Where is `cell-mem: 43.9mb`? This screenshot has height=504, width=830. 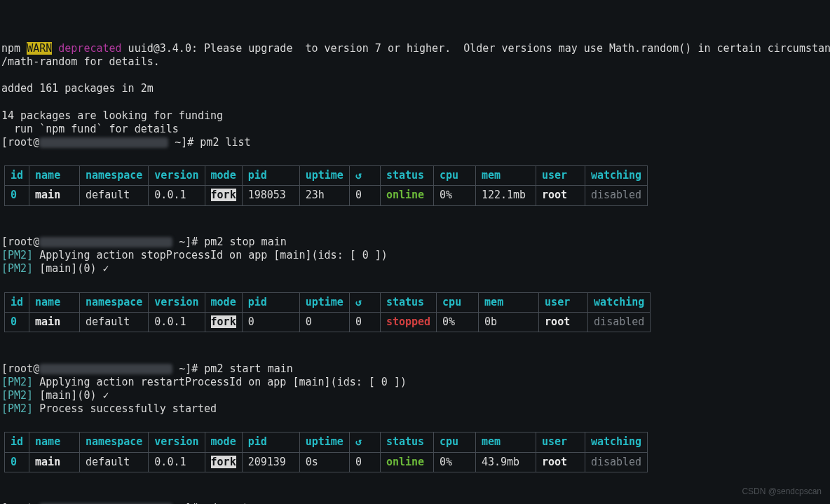
cell-mem: 43.9mb is located at coordinates (505, 462).